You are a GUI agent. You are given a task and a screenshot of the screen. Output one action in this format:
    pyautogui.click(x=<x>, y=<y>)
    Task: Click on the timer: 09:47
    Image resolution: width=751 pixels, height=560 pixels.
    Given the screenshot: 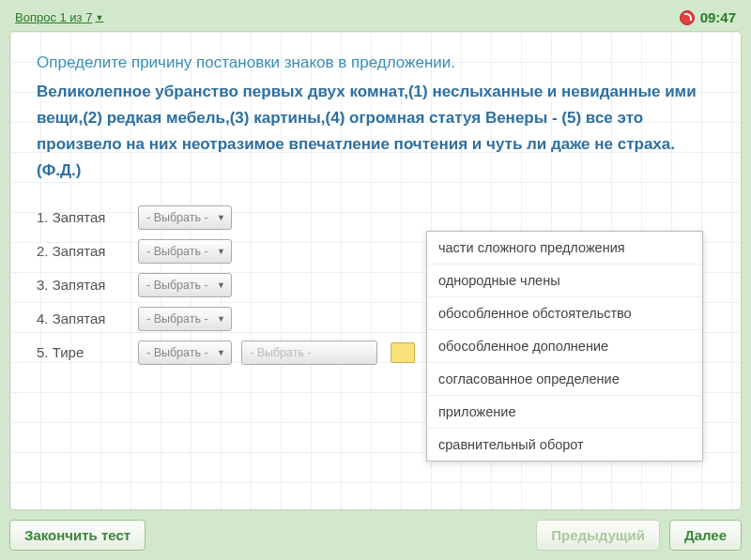 What is the action you would take?
    pyautogui.click(x=708, y=17)
    